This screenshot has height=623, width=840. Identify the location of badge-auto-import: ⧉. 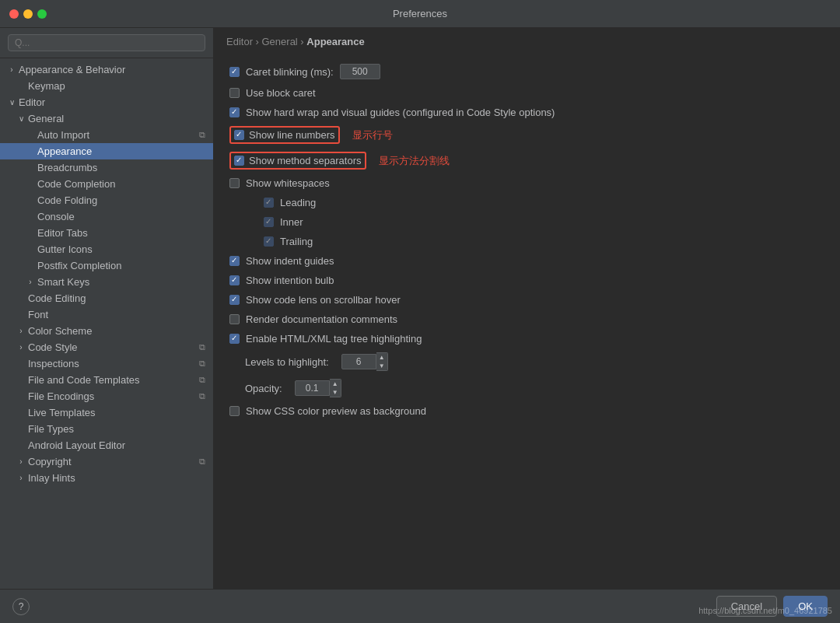
(202, 135).